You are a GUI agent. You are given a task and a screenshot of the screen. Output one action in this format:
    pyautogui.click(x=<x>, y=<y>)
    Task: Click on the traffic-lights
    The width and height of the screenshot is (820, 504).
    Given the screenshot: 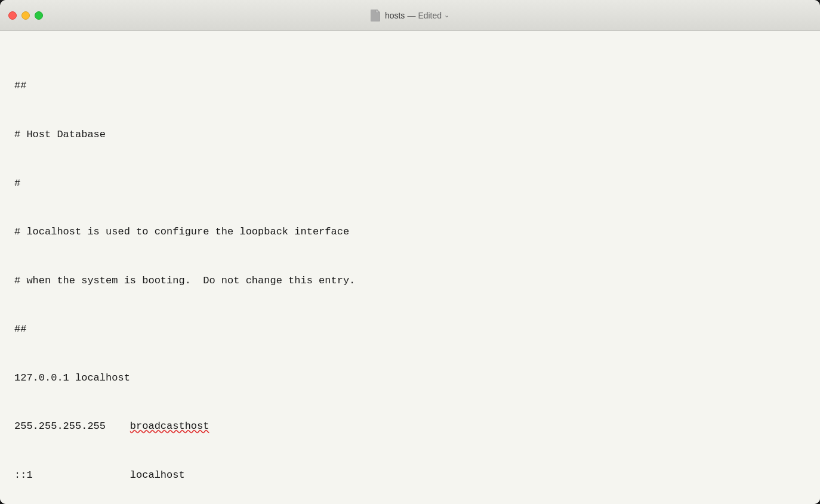 What is the action you would take?
    pyautogui.click(x=26, y=16)
    